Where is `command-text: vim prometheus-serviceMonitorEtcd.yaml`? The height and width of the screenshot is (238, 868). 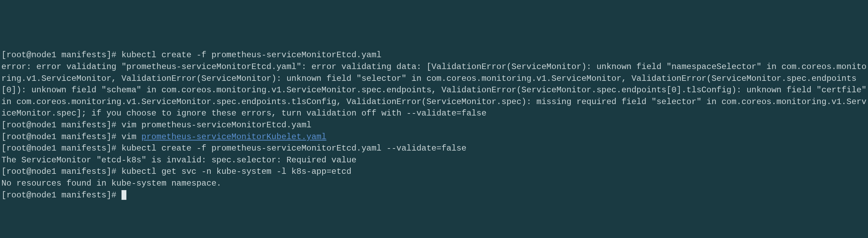
command-text: vim prometheus-serviceMonitorEtcd.yaml is located at coordinates (217, 125).